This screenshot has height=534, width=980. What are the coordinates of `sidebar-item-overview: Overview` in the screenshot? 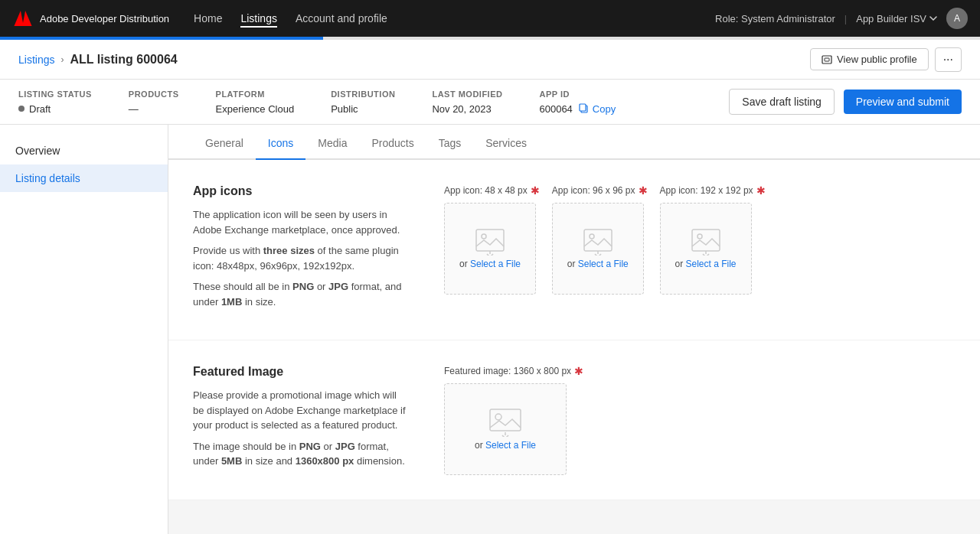 It's located at (84, 151).